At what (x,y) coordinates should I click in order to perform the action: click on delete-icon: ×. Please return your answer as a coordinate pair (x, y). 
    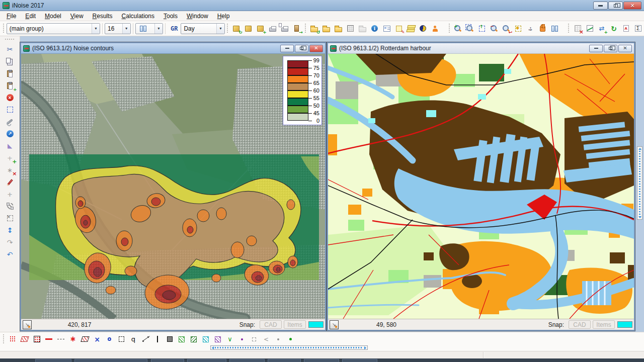
    Looking at the image, I should click on (10, 98).